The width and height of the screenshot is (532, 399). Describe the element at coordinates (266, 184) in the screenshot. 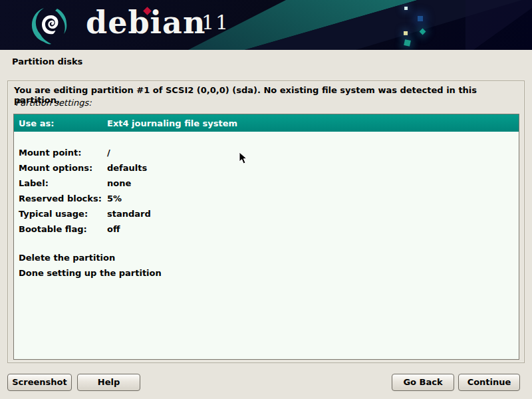

I see `list-item-label: Label: none` at that location.